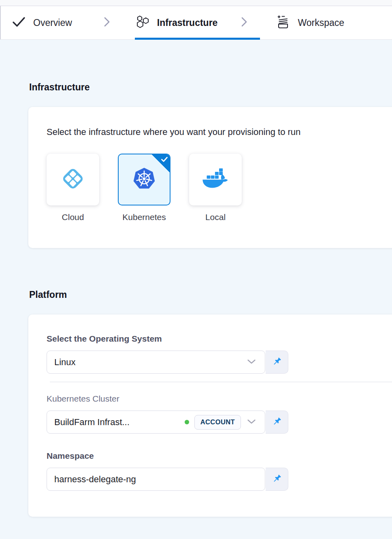 The image size is (392, 539). Describe the element at coordinates (65, 362) in the screenshot. I see `os-select-value: Linux` at that location.